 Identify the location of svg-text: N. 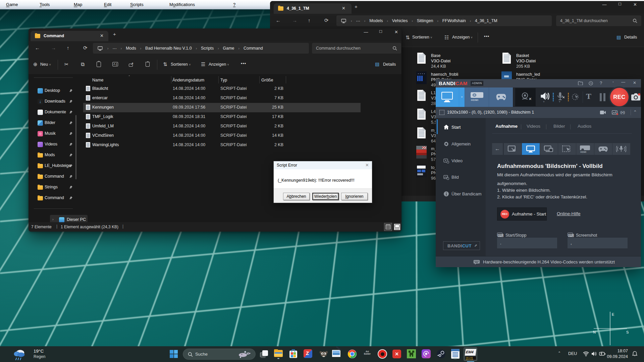
(594, 332).